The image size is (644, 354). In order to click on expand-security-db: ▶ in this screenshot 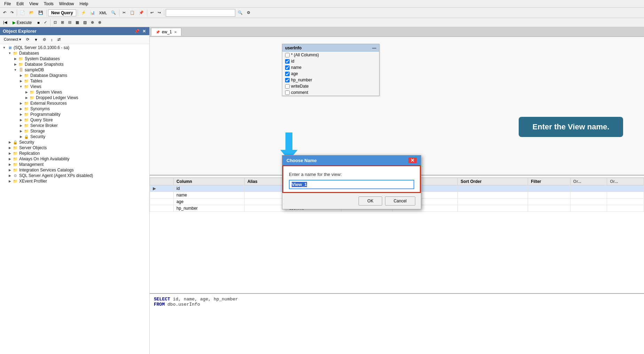, I will do `click(21, 137)`.